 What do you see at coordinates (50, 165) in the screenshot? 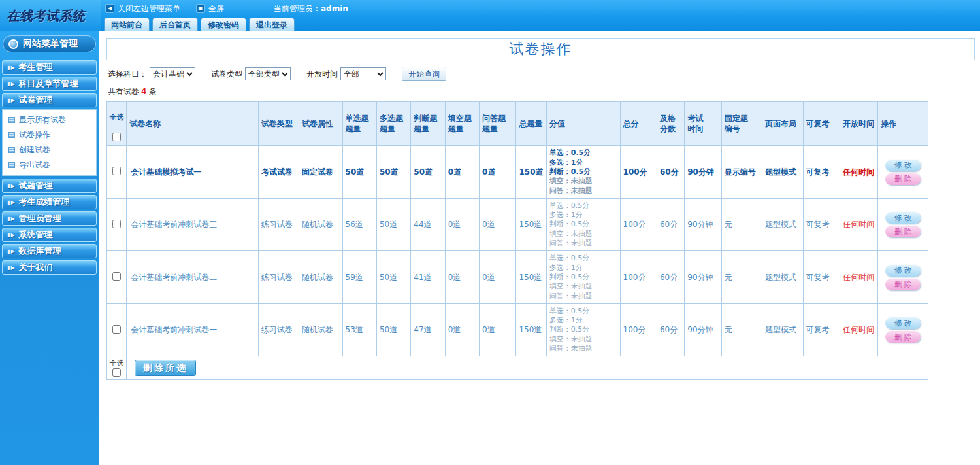
I see `submenu-item-export-paper: 导出试卷` at bounding box center [50, 165].